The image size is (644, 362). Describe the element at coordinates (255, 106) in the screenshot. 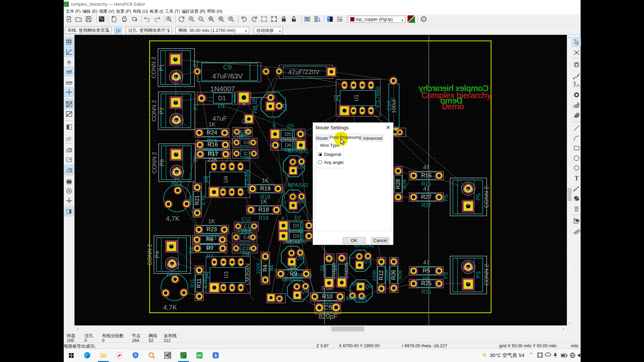

I see `svg-text: 78L05` at that location.